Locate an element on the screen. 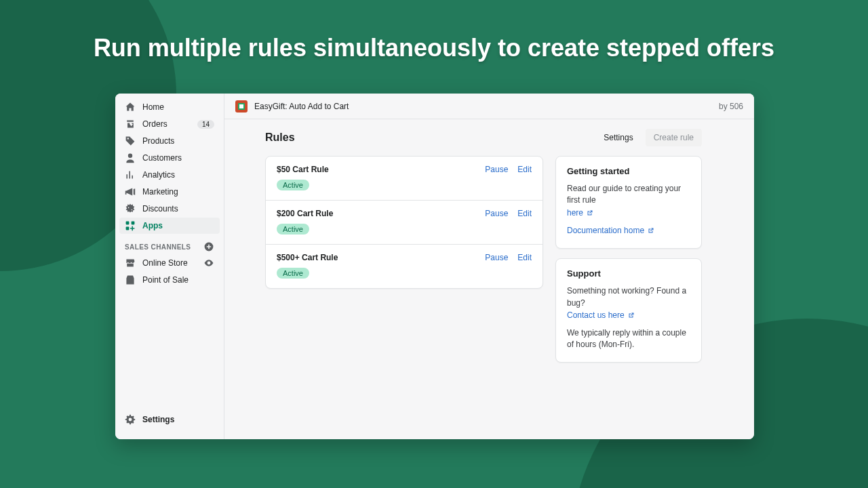 This screenshot has height=488, width=868. card-text: Something not working? Found a bug? is located at coordinates (629, 297).